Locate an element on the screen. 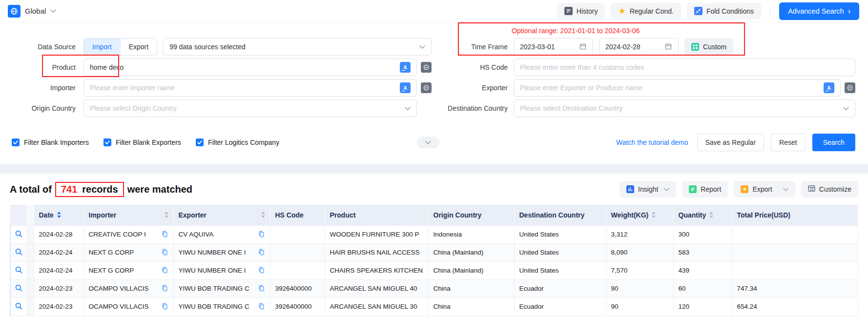 The image size is (868, 317). cell-product: ARCANGEL SAN MIGUEL 40 is located at coordinates (376, 289).